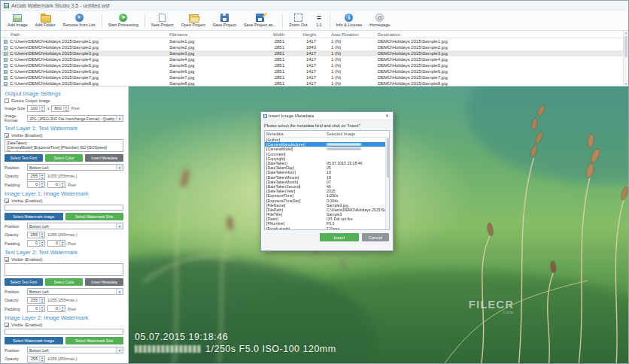  Describe the element at coordinates (503, 77) in the screenshot. I see `destination-cell: DEMO\Holidays 2015\Sample7.jpg` at that location.